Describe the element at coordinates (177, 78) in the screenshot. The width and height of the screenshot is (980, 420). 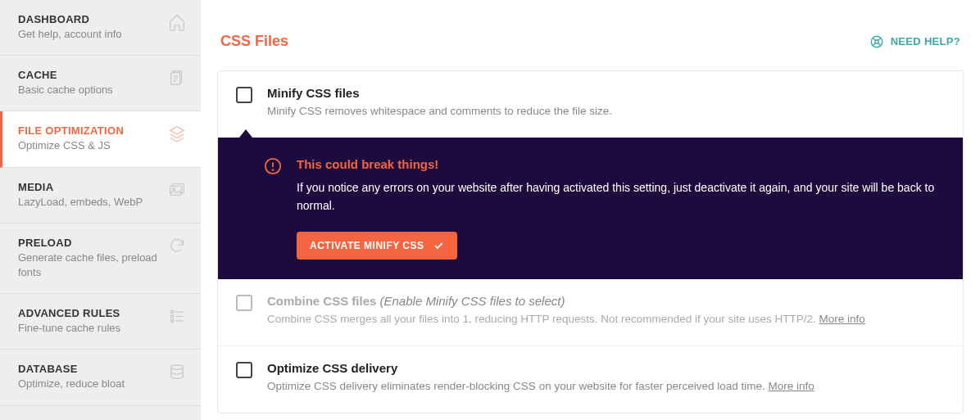
I see `document-icon` at that location.